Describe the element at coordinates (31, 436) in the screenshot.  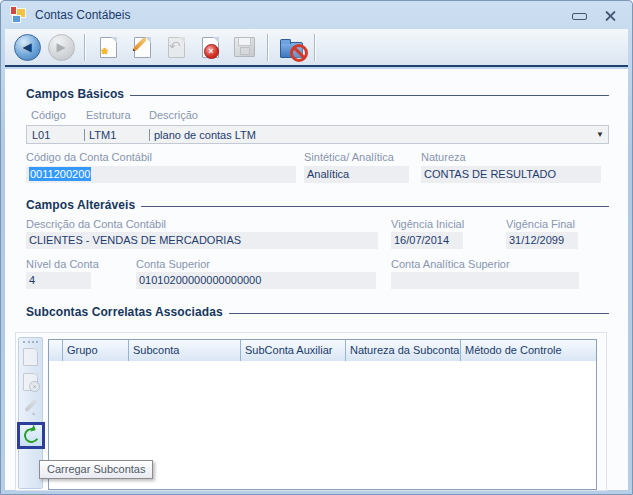
I see `carregar-subcontas-button` at that location.